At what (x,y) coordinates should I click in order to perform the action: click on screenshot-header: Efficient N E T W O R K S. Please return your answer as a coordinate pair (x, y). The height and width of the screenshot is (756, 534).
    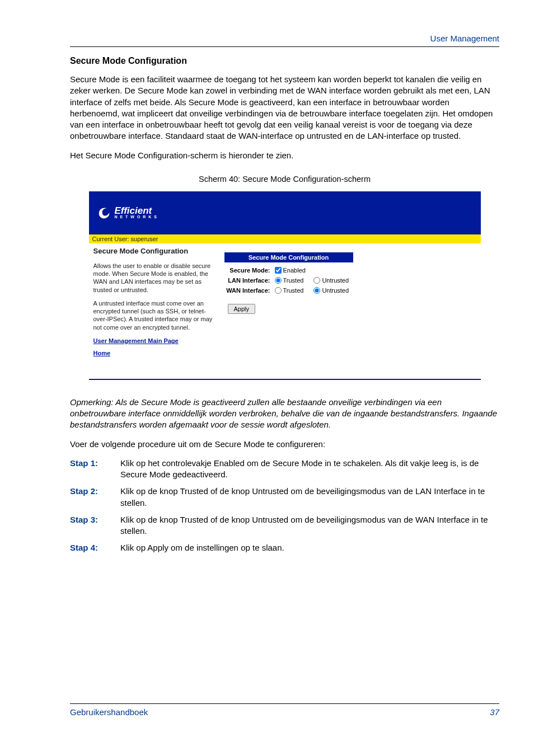
    Looking at the image, I should click on (285, 213).